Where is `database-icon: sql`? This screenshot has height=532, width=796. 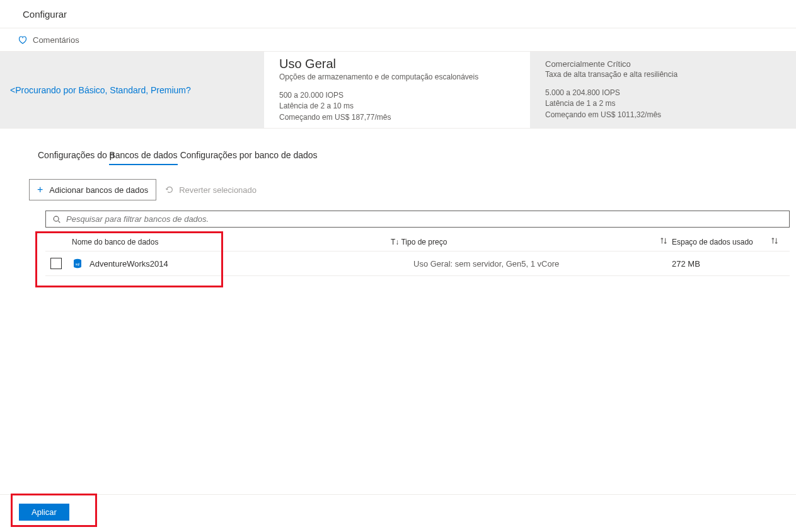 database-icon: sql is located at coordinates (78, 263).